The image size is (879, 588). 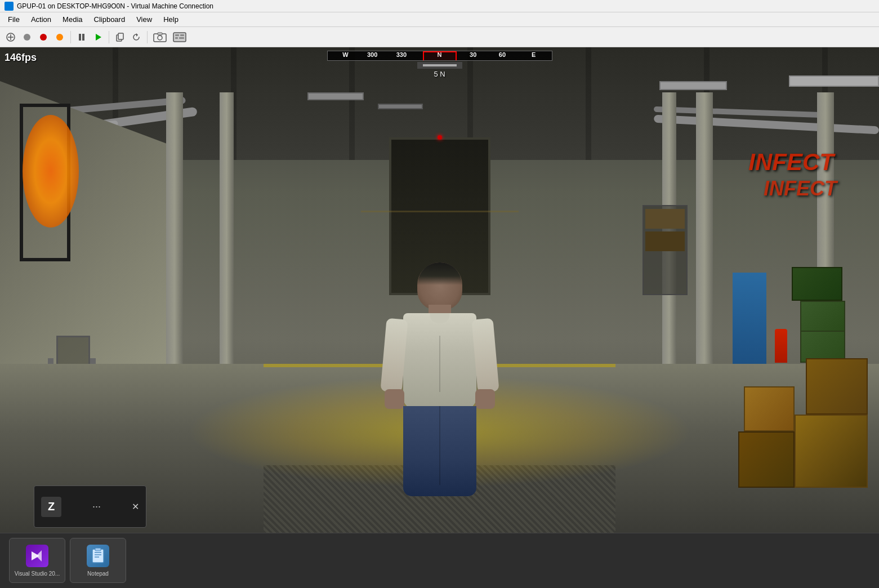 What do you see at coordinates (98, 37) in the screenshot?
I see `toolbar-play-btn` at bounding box center [98, 37].